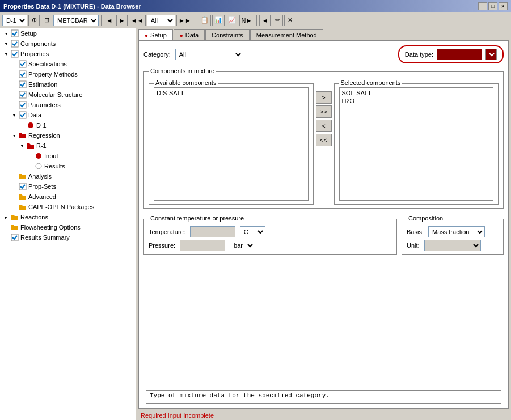 The height and width of the screenshot is (420, 511). Describe the element at coordinates (14, 135) in the screenshot. I see `expand-icon-regression: ▼` at that location.